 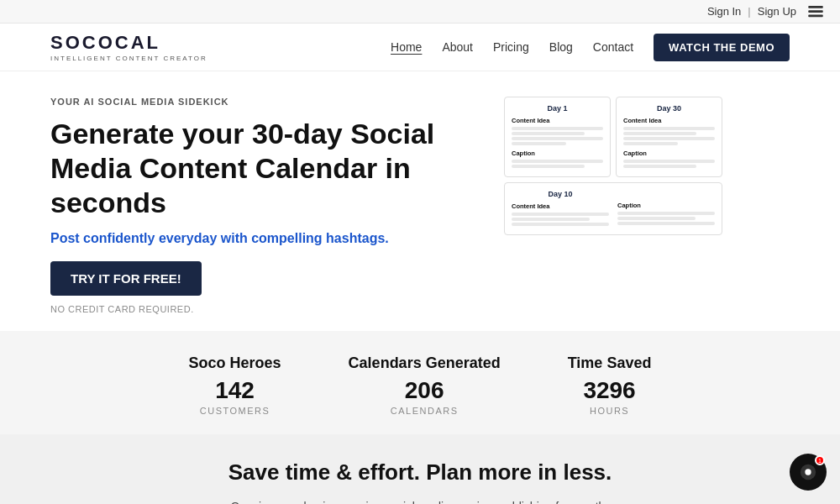 What do you see at coordinates (650, 144) in the screenshot?
I see `day30-line4` at bounding box center [650, 144].